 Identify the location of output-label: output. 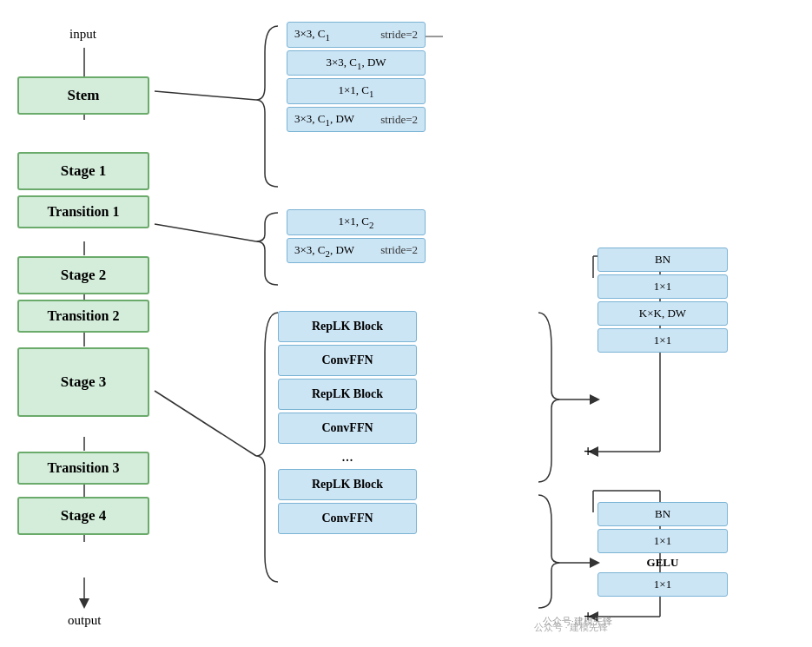
(84, 620).